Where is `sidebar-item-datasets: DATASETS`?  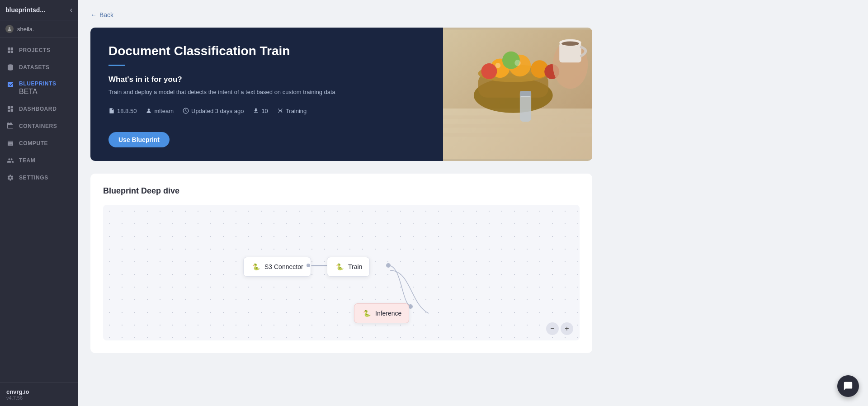 sidebar-item-datasets: DATASETS is located at coordinates (39, 67).